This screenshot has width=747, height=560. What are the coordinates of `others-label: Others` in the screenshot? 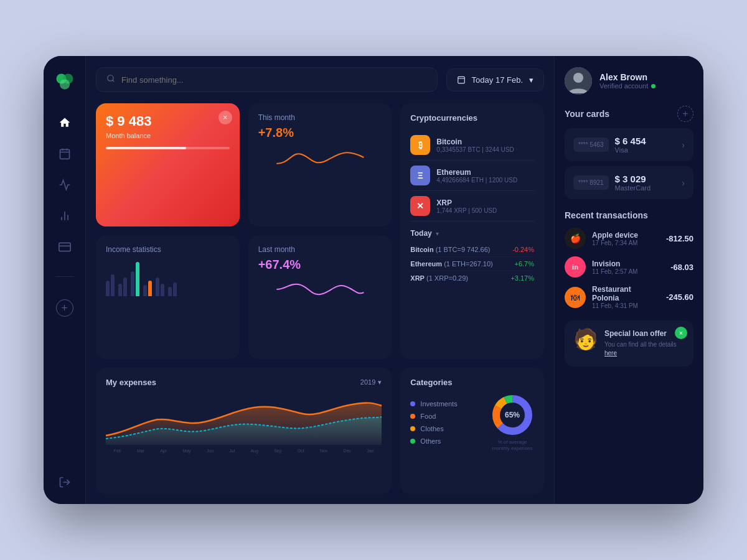 It's located at (431, 441).